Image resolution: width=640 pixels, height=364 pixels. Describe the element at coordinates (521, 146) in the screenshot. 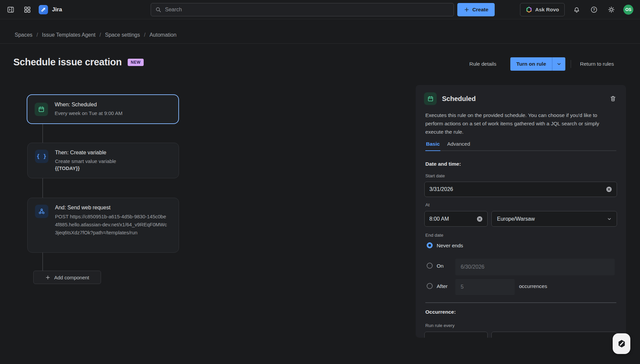

I see `panel-tabs: Basic Advanced` at that location.